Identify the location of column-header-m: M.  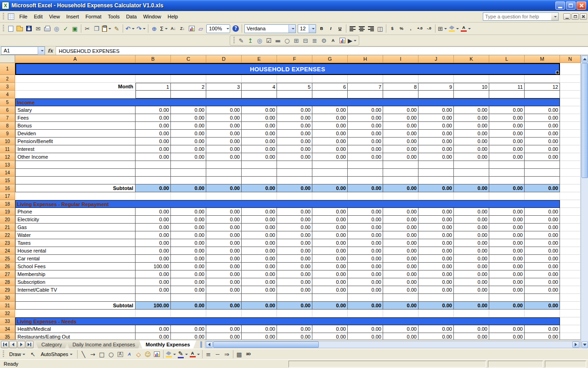
(542, 59).